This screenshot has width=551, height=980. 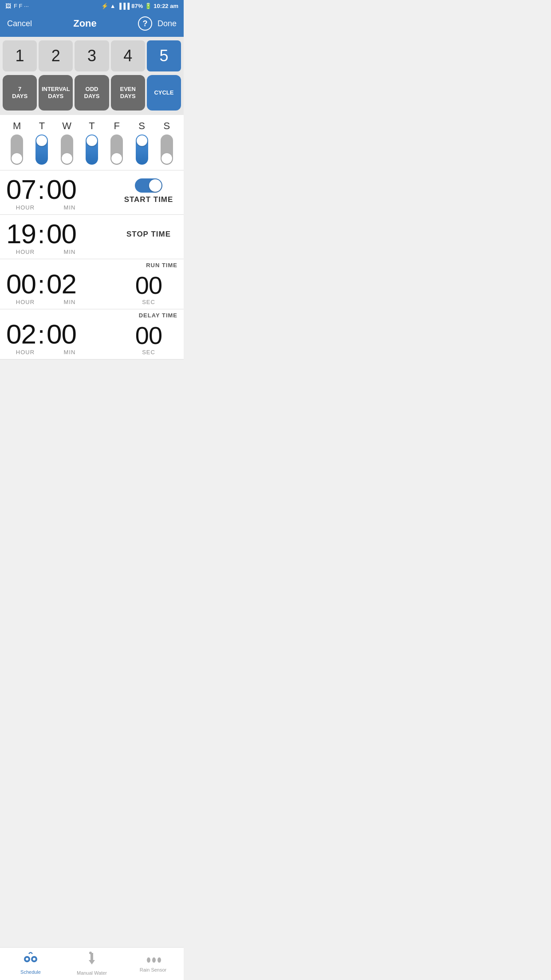 What do you see at coordinates (167, 126) in the screenshot?
I see `day-label-sun: S` at bounding box center [167, 126].